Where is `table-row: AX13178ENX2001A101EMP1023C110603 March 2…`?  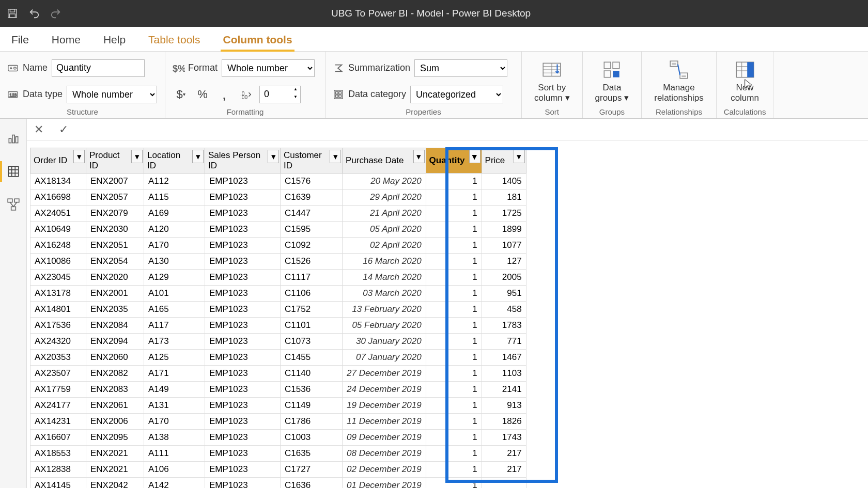
table-row: AX13178ENX2001A101EMP1023C110603 March 2… is located at coordinates (278, 293).